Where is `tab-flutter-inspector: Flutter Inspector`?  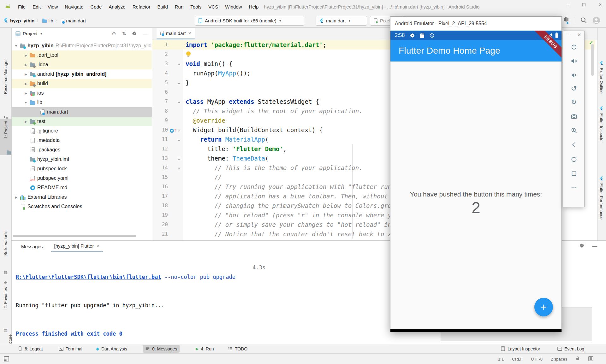
tab-flutter-inspector: Flutter Inspector is located at coordinates (602, 124).